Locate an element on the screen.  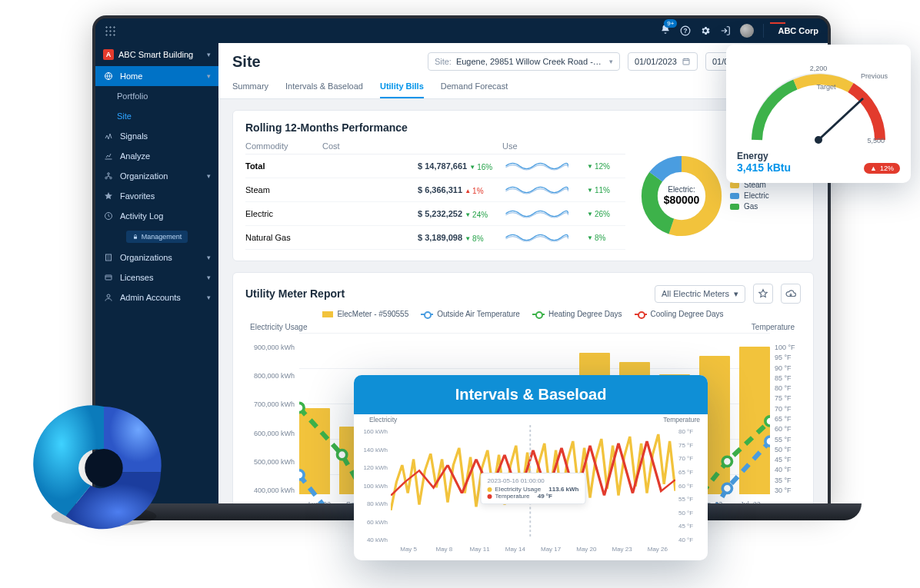
favorite-toggle is located at coordinates (763, 294).